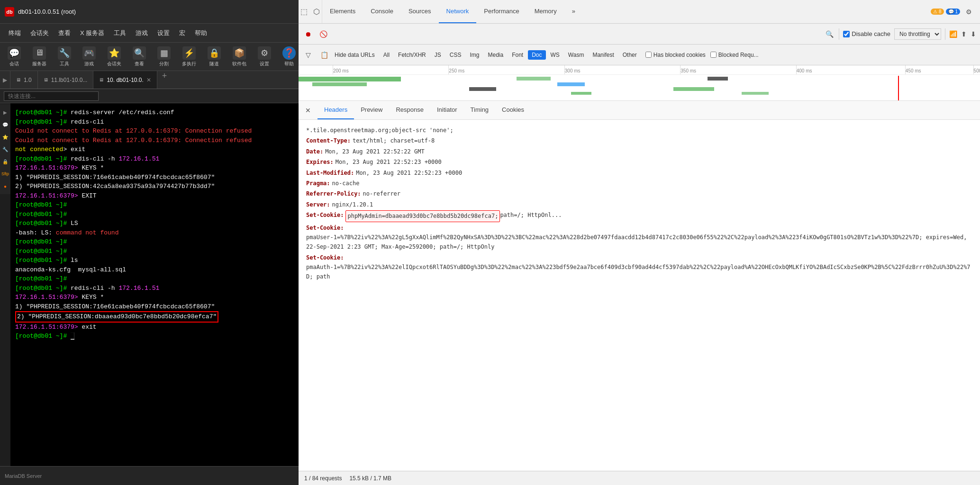 The image size is (980, 485). What do you see at coordinates (438, 55) in the screenshot?
I see `filter-js: JS` at bounding box center [438, 55].